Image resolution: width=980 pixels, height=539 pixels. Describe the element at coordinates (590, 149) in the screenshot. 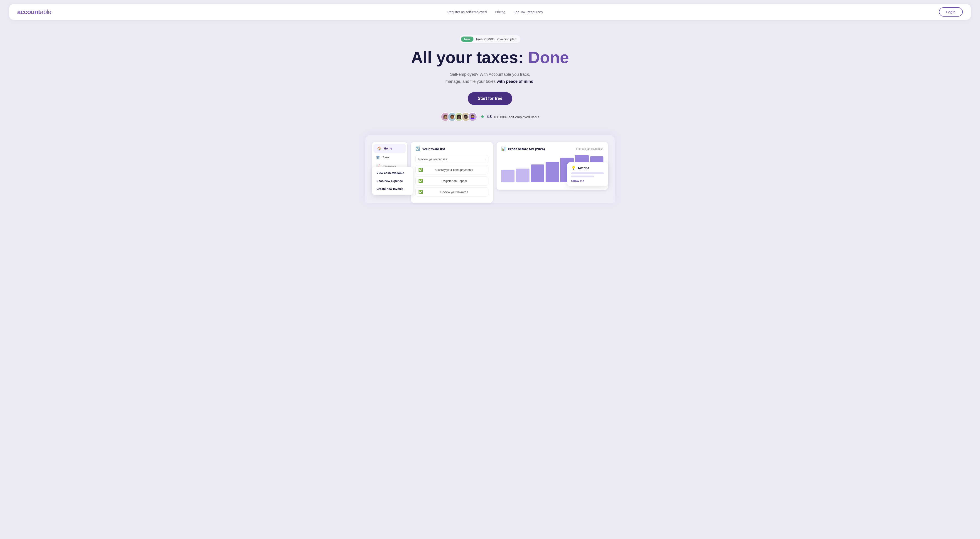

I see `chart-link: Improve tax estimation` at that location.